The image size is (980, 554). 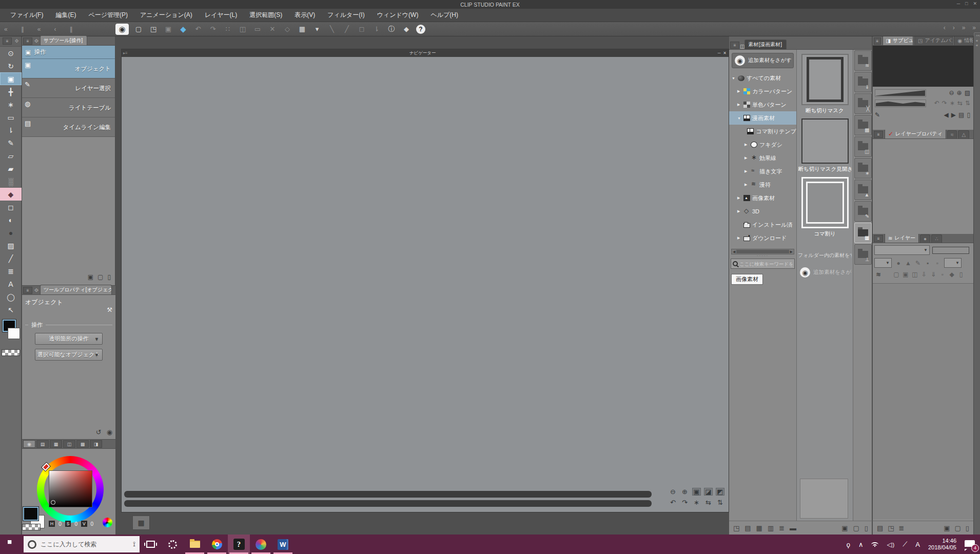 I want to click on collapsed-dock-strip: ««, so click(x=977, y=285).